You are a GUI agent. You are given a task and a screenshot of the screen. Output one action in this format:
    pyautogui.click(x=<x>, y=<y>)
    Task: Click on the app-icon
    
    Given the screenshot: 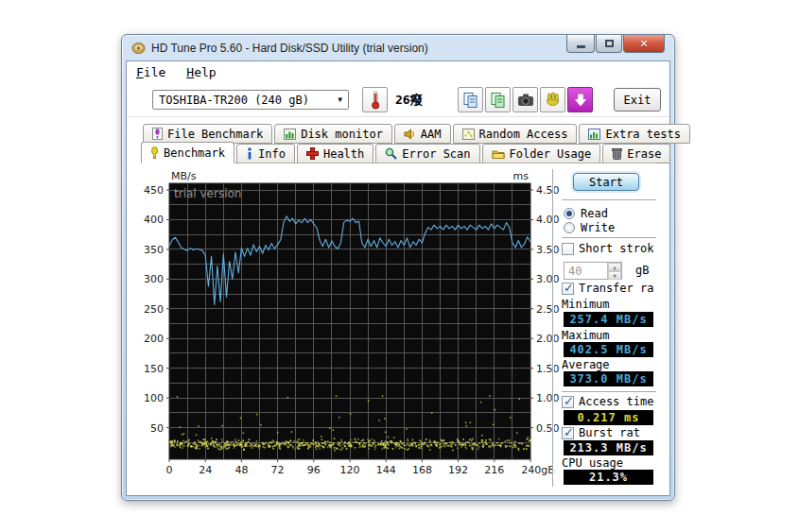 What is the action you would take?
    pyautogui.click(x=138, y=48)
    